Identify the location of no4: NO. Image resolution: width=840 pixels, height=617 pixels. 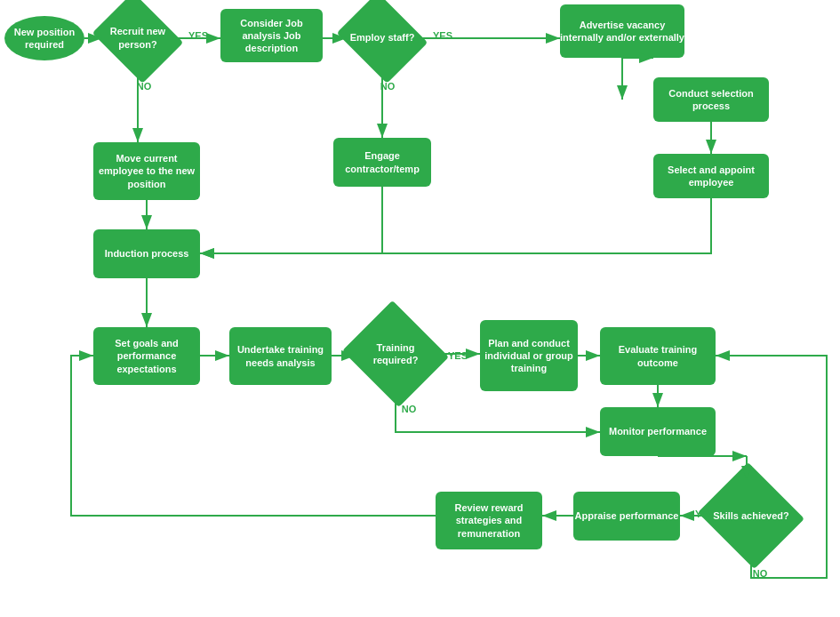
(760, 573).